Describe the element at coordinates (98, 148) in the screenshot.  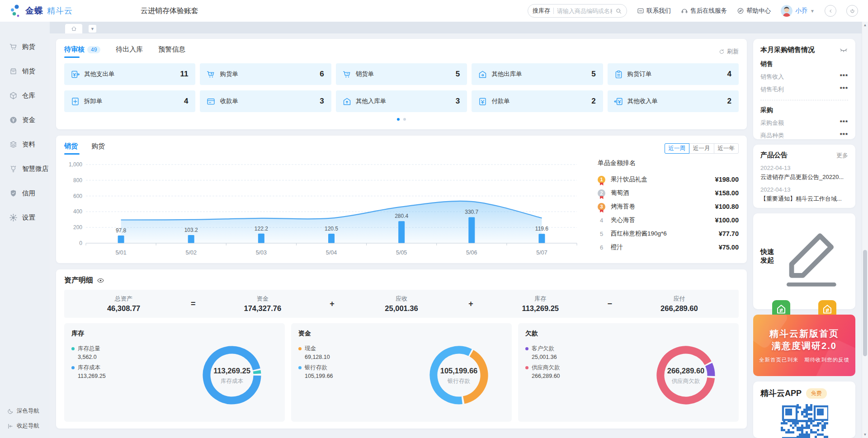
I see `tab-purchase-trend: 购货` at that location.